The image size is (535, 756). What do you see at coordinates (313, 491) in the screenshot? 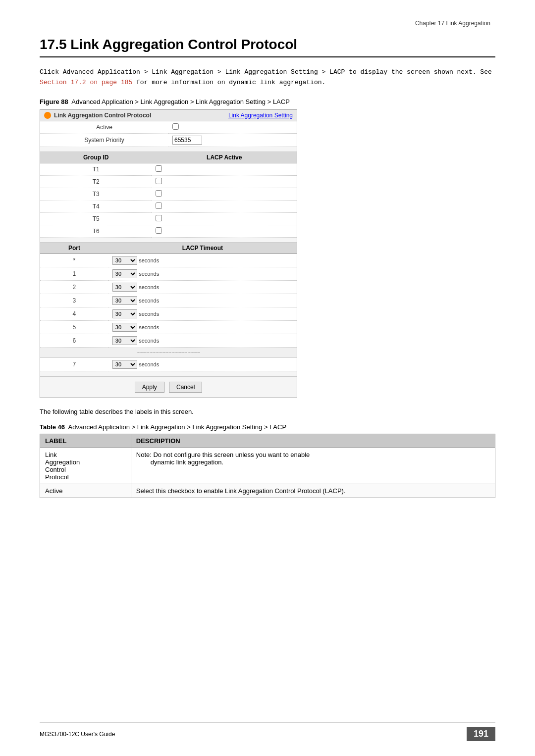
I see `row-2-description: Select this checkbox to enable Link Aggr…` at bounding box center [313, 491].